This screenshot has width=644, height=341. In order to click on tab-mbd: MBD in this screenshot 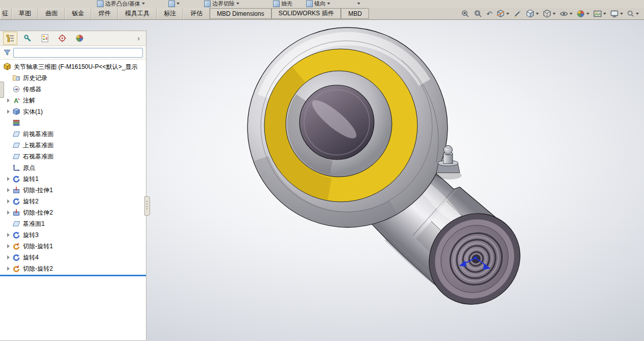, I will do `click(355, 13)`.